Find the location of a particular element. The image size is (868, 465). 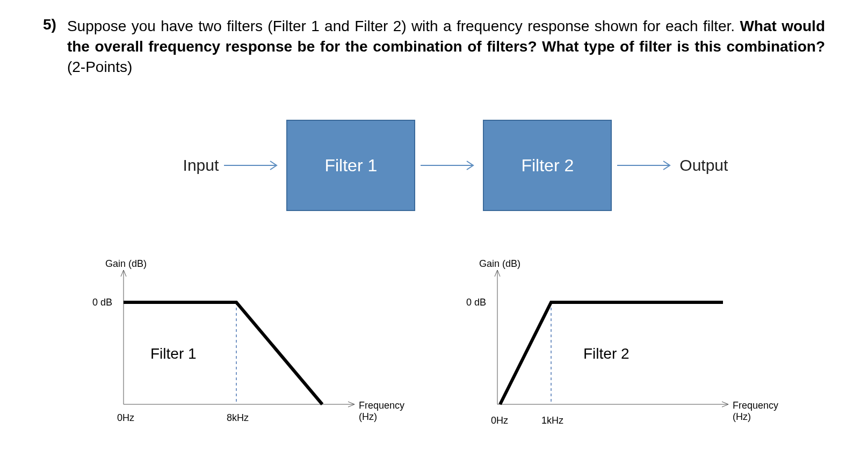

output-label: Output is located at coordinates (704, 165).